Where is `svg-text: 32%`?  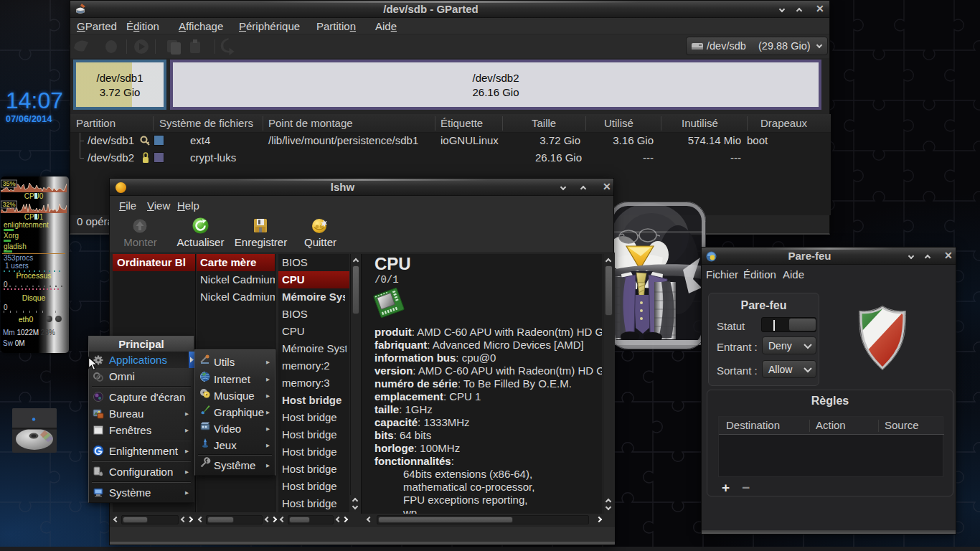
svg-text: 32% is located at coordinates (9, 204).